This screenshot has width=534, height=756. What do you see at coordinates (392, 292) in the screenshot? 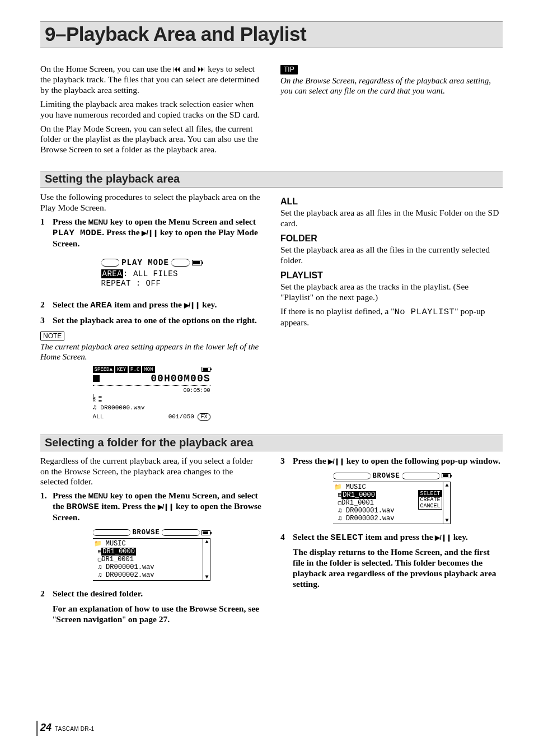
I see `playlist-text1: Set the playback area as the tracks in t…` at bounding box center [392, 292].